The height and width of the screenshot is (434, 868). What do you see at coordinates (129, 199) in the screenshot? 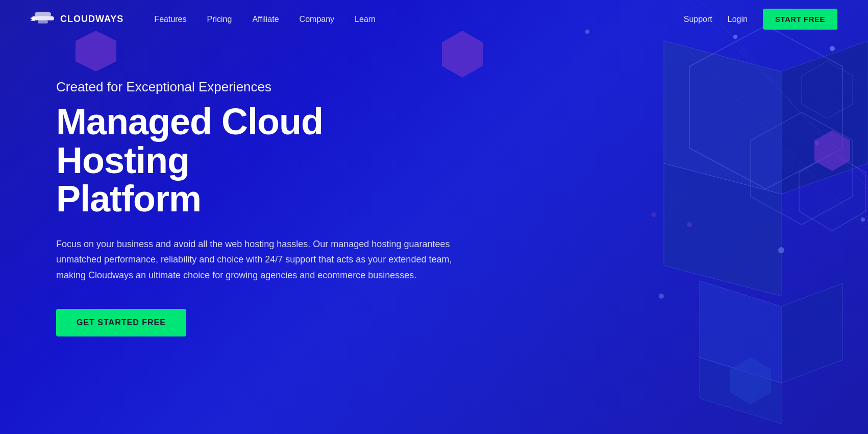
I see `hero-title-line2: Platform` at bounding box center [129, 199].